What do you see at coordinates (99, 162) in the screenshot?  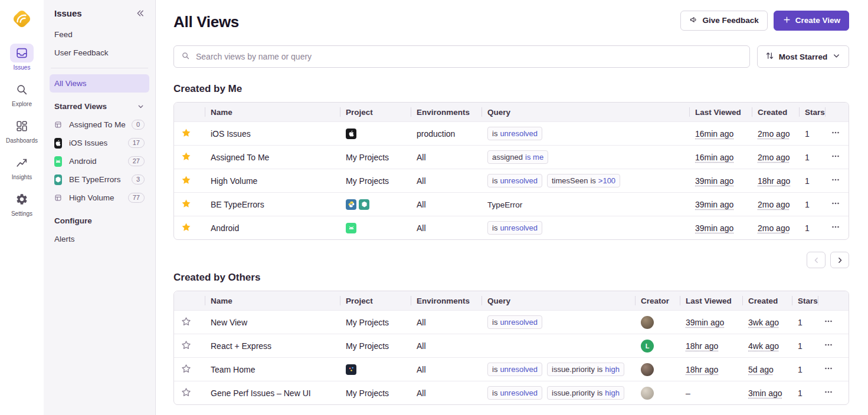 I see `sidebar-item-android: Android27` at bounding box center [99, 162].